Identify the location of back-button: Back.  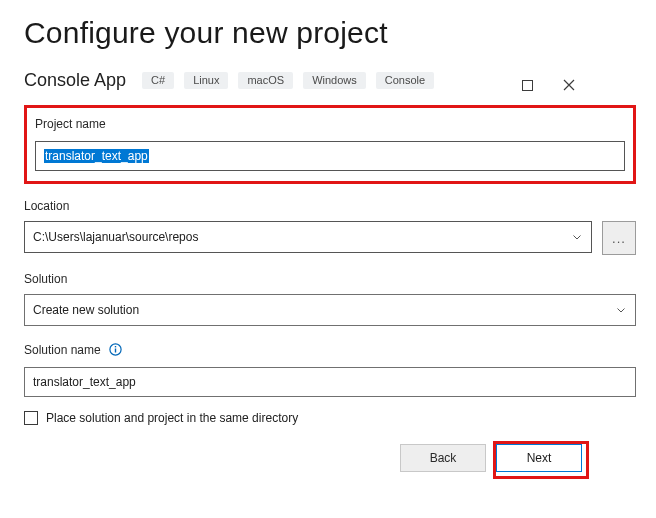
(443, 458).